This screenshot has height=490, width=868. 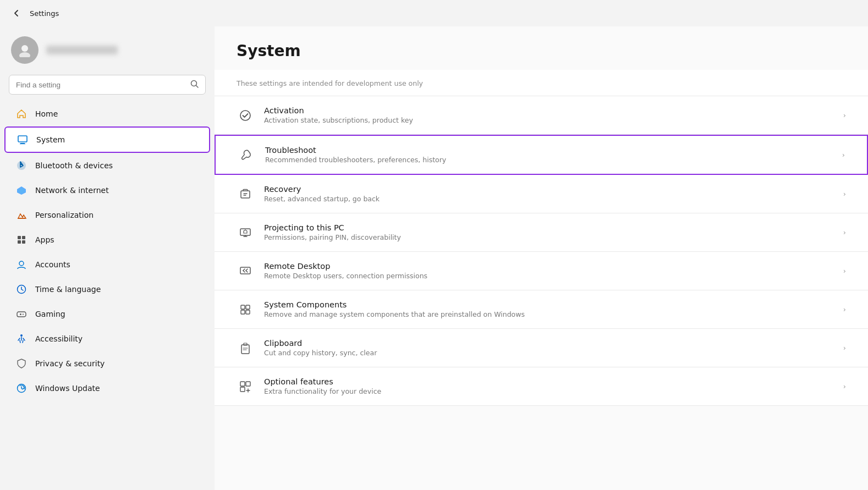 I want to click on sidebar-item-time: Time & language, so click(x=107, y=289).